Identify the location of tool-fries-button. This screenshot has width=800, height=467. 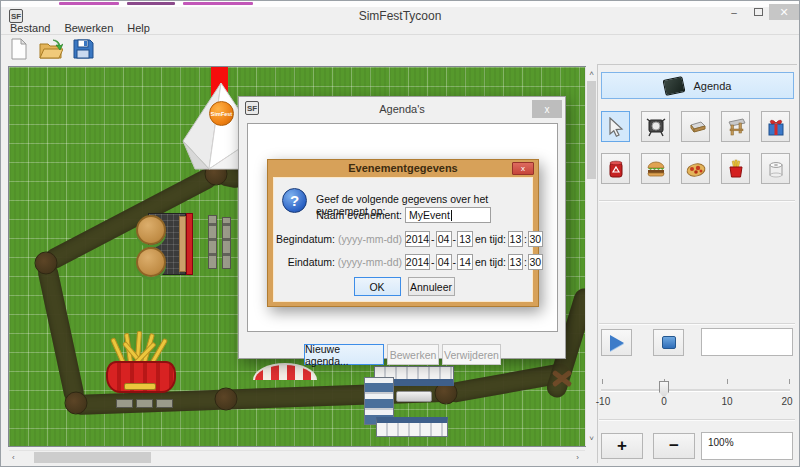
(736, 168).